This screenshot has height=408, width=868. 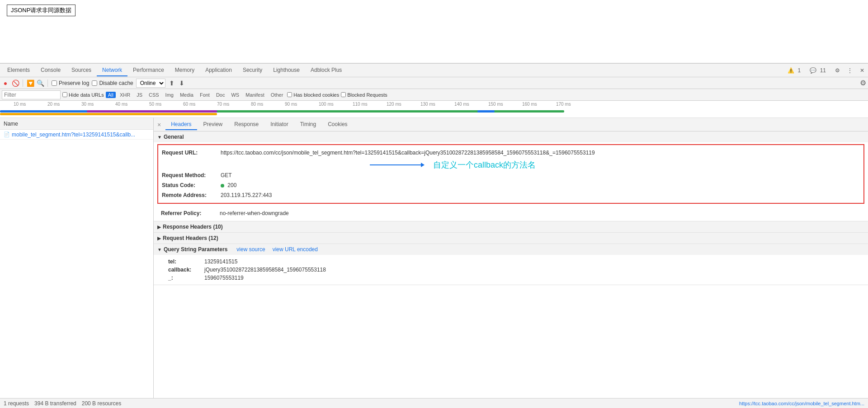 I want to click on request-headers-header: ▶ Request Headers (12), so click(x=511, y=238).